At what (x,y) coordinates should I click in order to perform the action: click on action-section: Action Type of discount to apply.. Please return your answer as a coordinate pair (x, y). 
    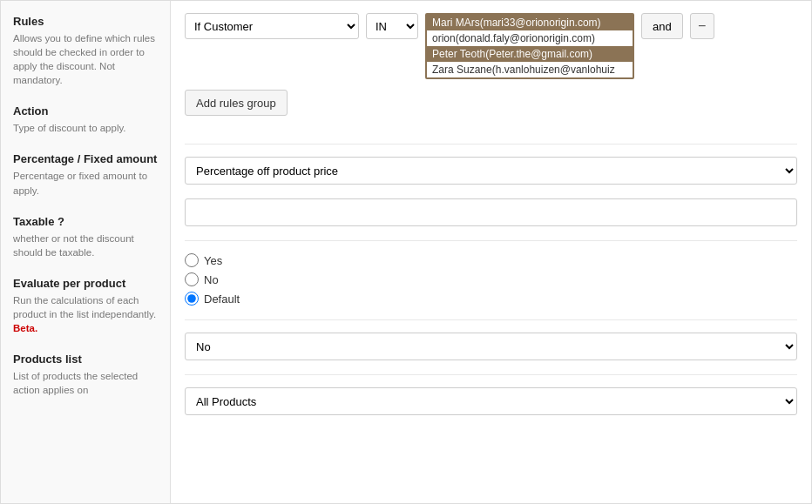
    Looking at the image, I should click on (85, 120).